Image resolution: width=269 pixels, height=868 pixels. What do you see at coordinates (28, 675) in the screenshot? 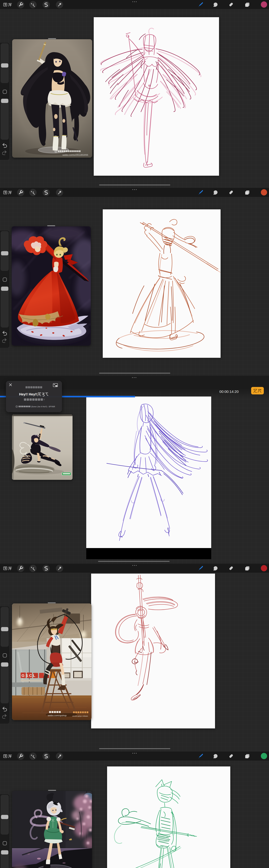
I see `svg-text: G S C L` at bounding box center [28, 675].